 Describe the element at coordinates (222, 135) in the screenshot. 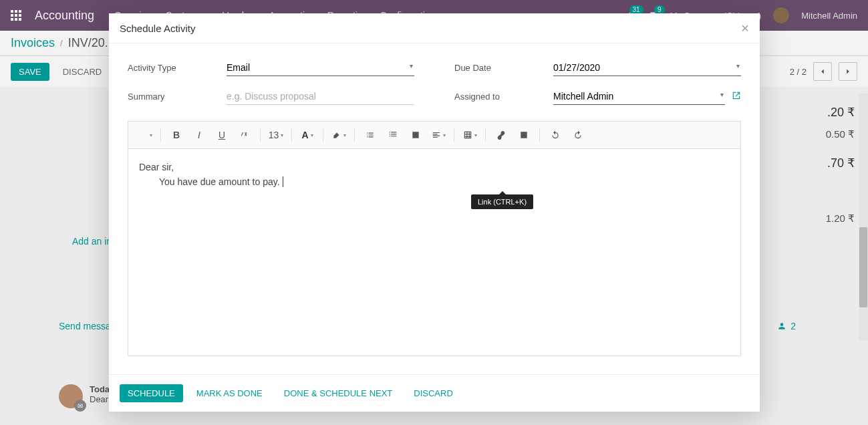

I see `underline-icon: U` at that location.